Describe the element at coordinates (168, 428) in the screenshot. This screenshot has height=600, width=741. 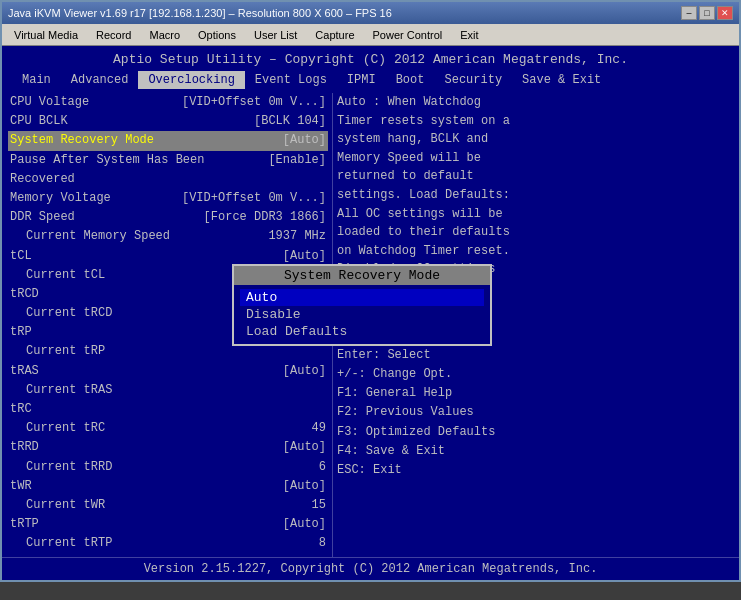
I see `bios-row: Current tRC49` at that location.